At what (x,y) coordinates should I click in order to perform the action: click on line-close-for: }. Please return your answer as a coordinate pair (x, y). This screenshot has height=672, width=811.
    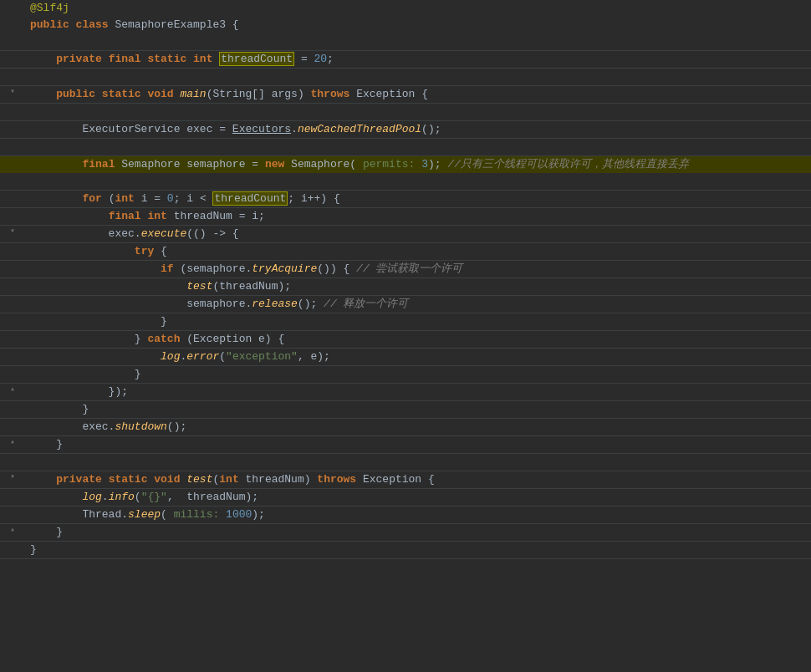
    Looking at the image, I should click on (406, 410).